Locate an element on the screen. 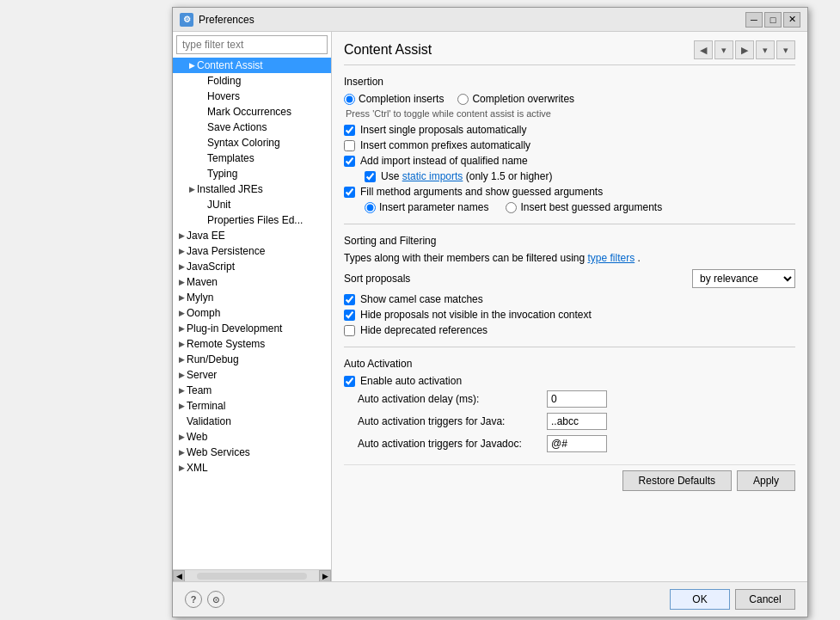 The height and width of the screenshot is (620, 840). auto-javadoc-input is located at coordinates (577, 444).